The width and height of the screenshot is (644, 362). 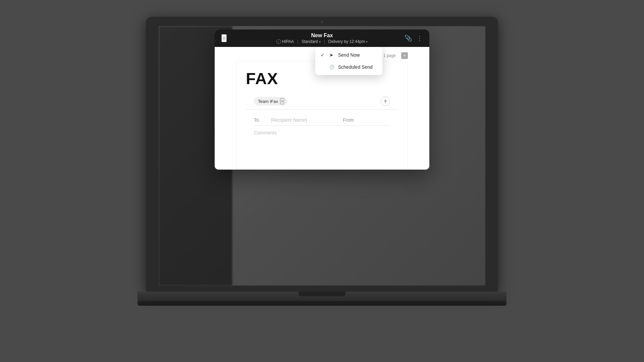 What do you see at coordinates (288, 42) in the screenshot?
I see `hipaa-label: HIPAA` at bounding box center [288, 42].